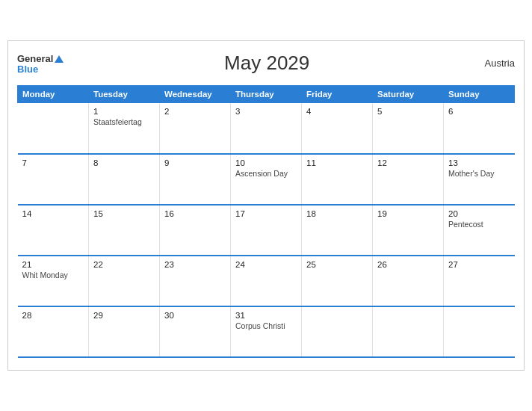 The width and height of the screenshot is (532, 411). What do you see at coordinates (266, 327) in the screenshot?
I see `day-event: Corpus Christi` at bounding box center [266, 327].